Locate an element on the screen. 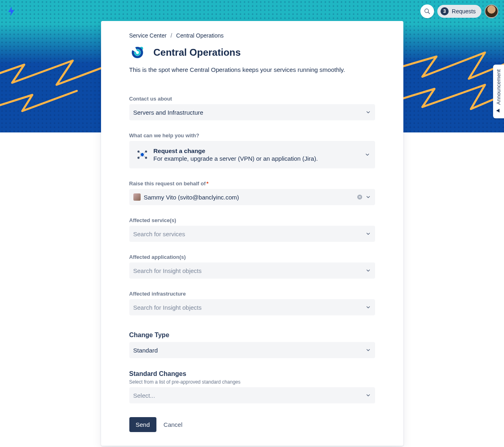  standard-changes-select: Select... is located at coordinates (252, 395).